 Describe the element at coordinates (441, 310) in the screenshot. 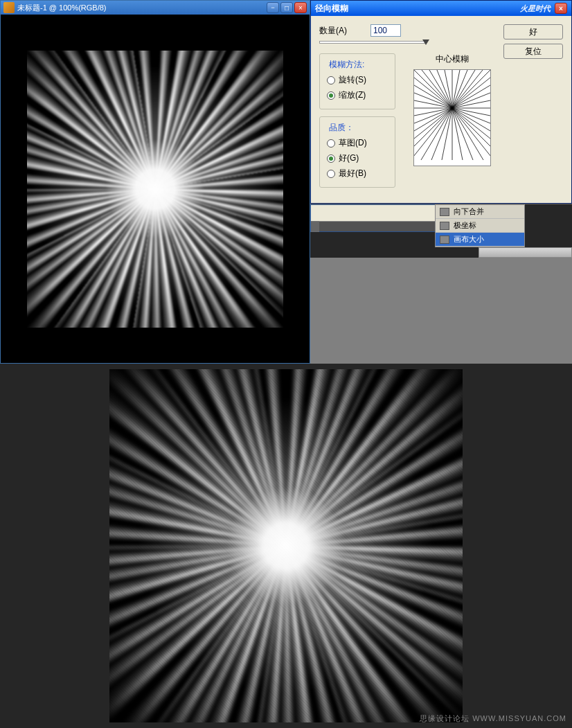

I see `workspace-background` at that location.